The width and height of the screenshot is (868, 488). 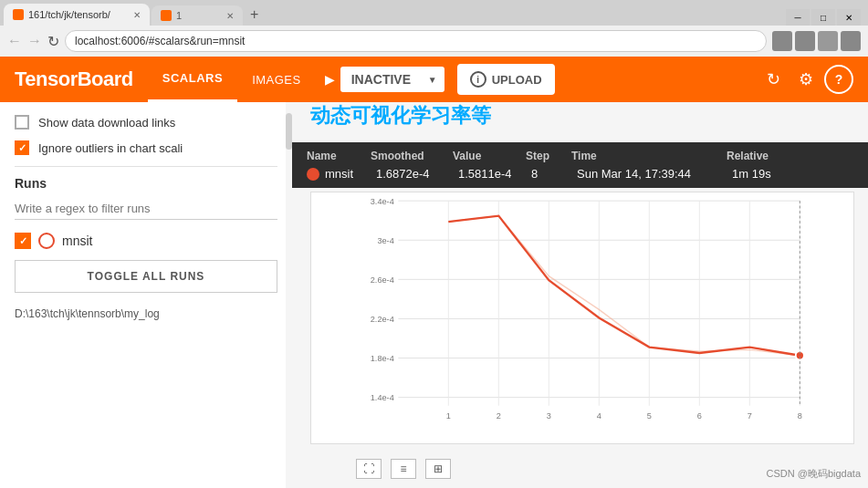 I want to click on tab-close-1: ✕, so click(x=137, y=15).